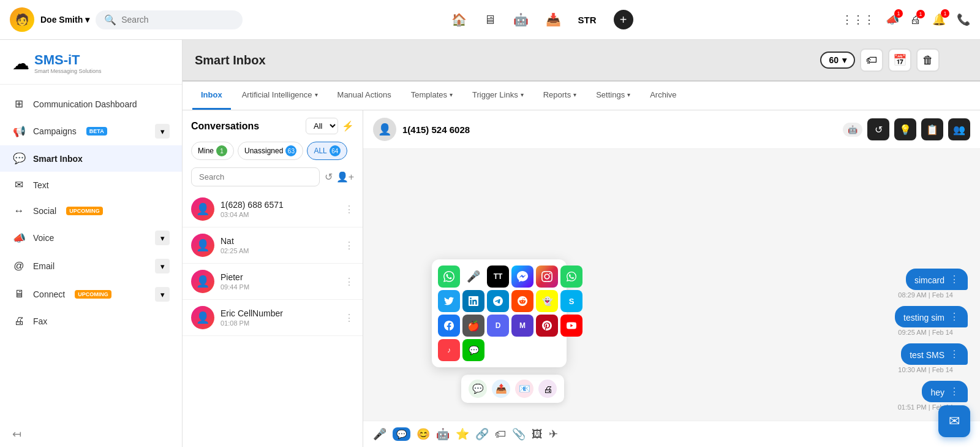 This screenshot has height=447, width=980. I want to click on conversation-search-input, so click(255, 177).